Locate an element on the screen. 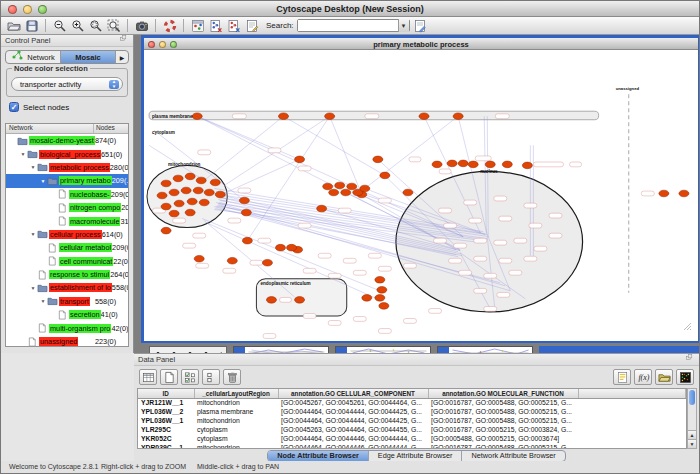 This screenshot has height=474, width=700. tab-node-attribute-browser: Node Attribute Browser is located at coordinates (318, 456).